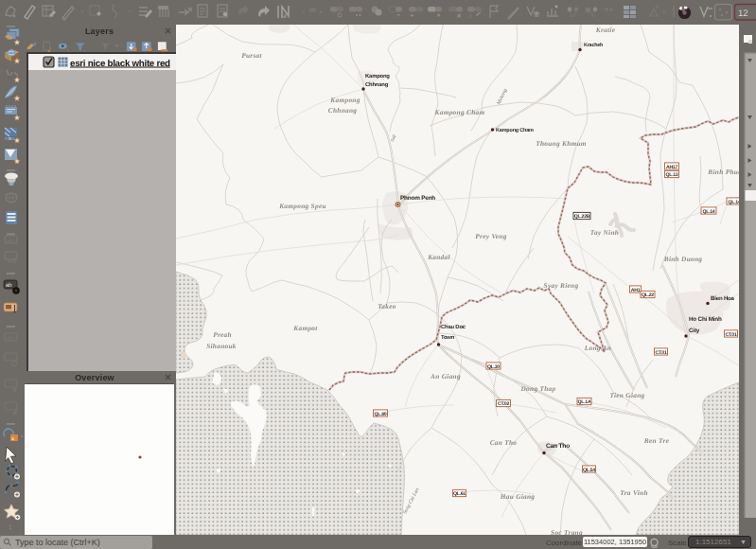 The height and width of the screenshot is (549, 756). I want to click on svg-text: Bien Hoa, so click(723, 299).